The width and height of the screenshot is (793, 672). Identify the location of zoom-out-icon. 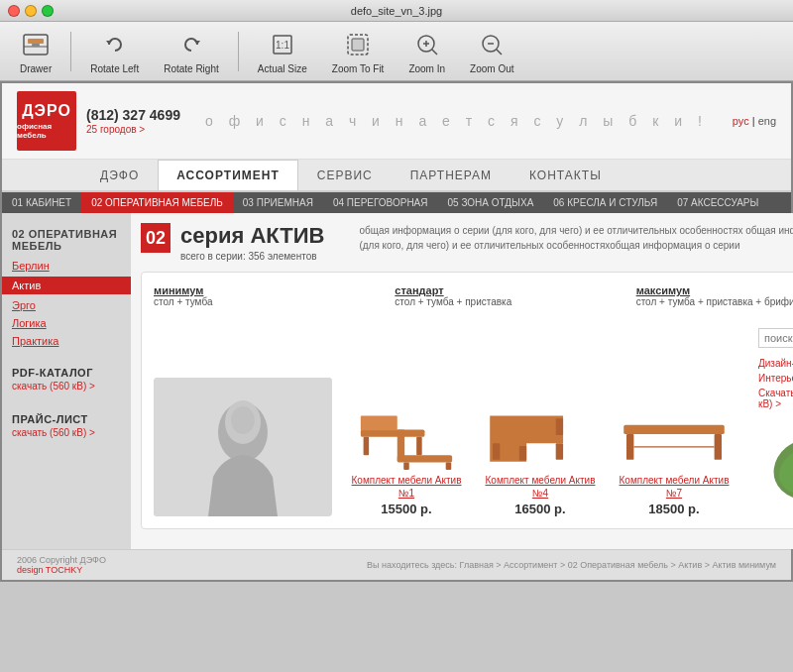
(492, 45).